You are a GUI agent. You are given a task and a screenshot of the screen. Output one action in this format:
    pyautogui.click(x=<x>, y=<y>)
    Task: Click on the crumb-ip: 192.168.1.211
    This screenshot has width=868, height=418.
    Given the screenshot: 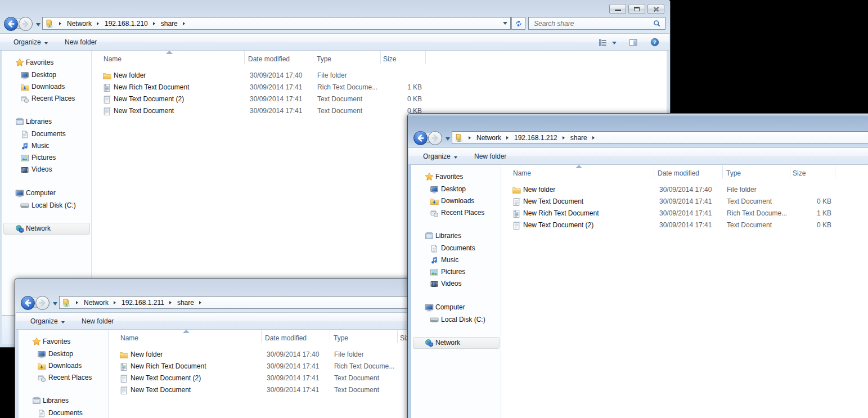 What is the action you would take?
    pyautogui.click(x=143, y=303)
    